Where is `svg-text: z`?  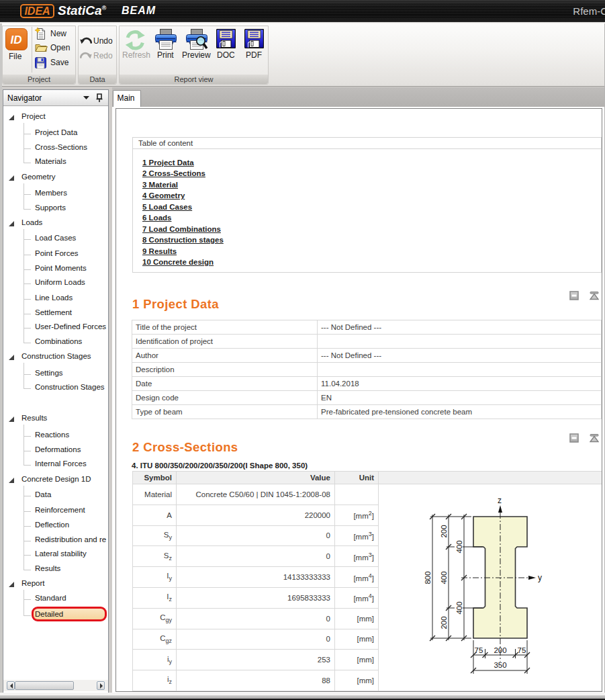 svg-text: z is located at coordinates (500, 500).